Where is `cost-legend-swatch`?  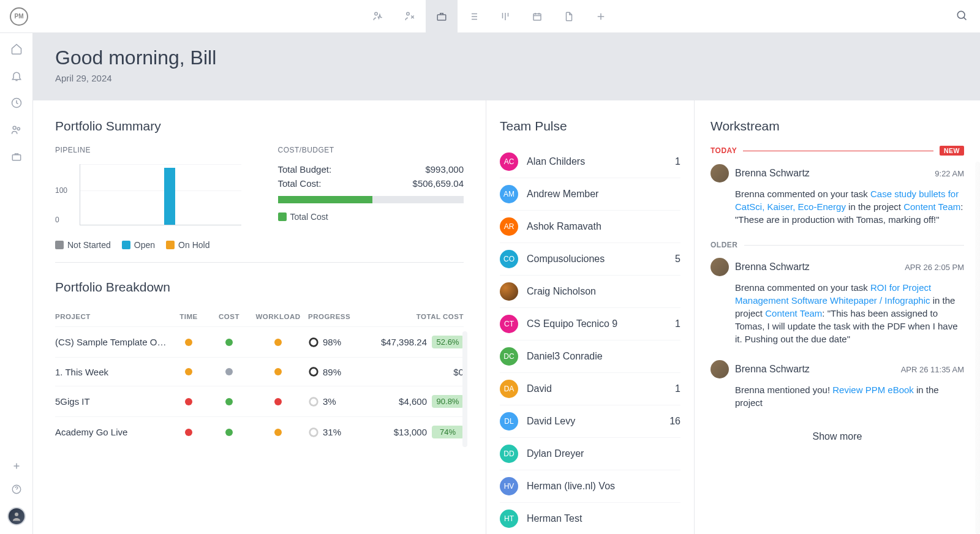
cost-legend-swatch is located at coordinates (282, 217).